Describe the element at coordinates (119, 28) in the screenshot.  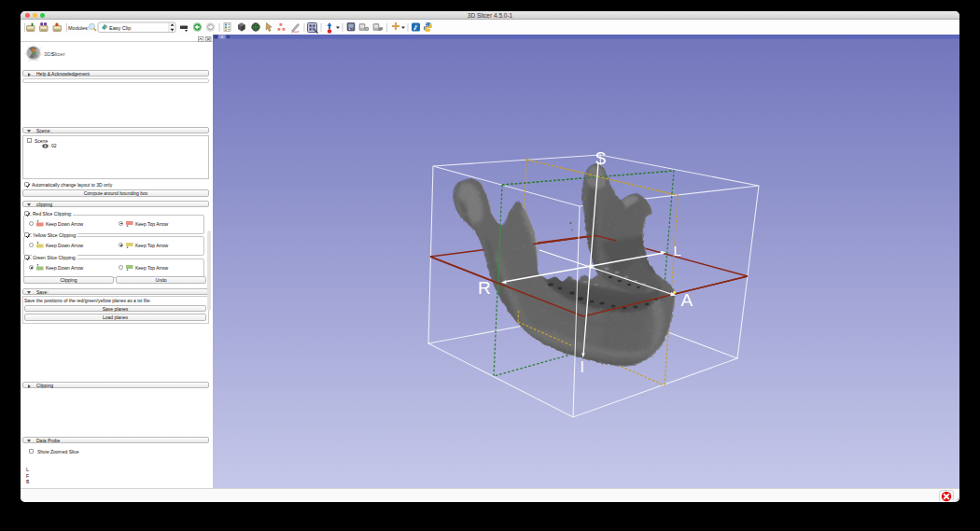
I see `svg-text: Easy Clip` at that location.